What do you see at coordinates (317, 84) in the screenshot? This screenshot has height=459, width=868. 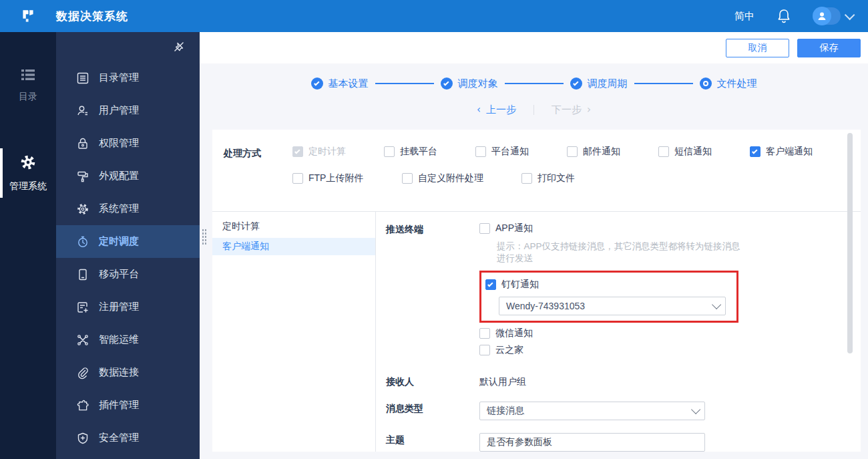 I see `step-done-icon` at bounding box center [317, 84].